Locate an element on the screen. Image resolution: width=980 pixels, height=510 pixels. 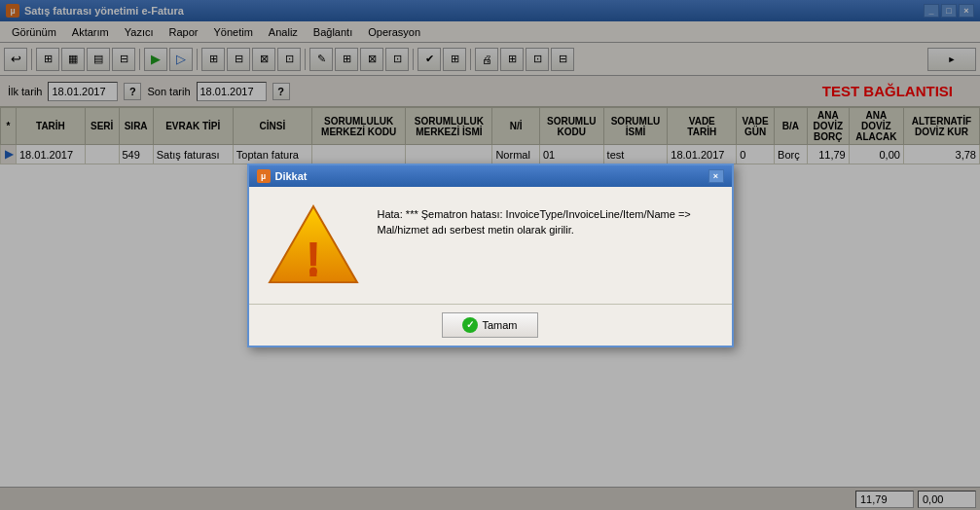
tamam-label: Tamam is located at coordinates (499, 325).